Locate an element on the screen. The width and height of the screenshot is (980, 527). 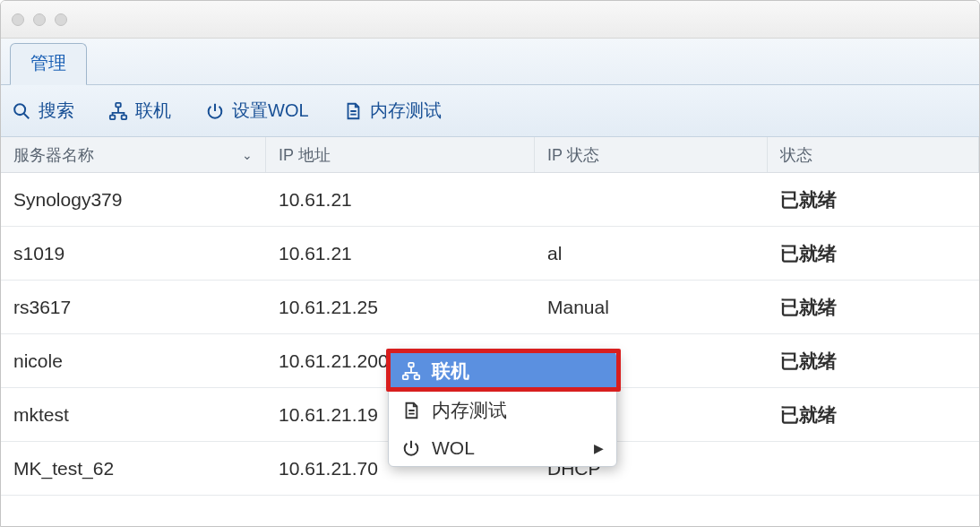
column-label: 状态 is located at coordinates (796, 155).